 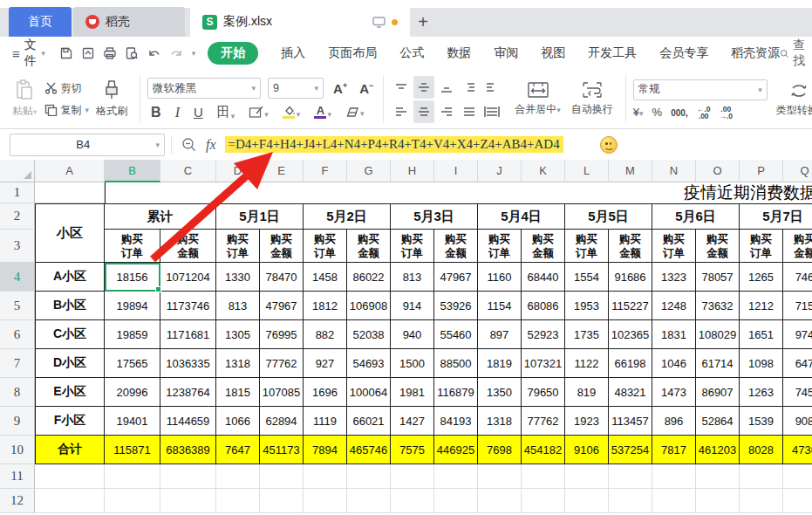 What do you see at coordinates (456, 171) in the screenshot?
I see `column-header-I: I` at bounding box center [456, 171].